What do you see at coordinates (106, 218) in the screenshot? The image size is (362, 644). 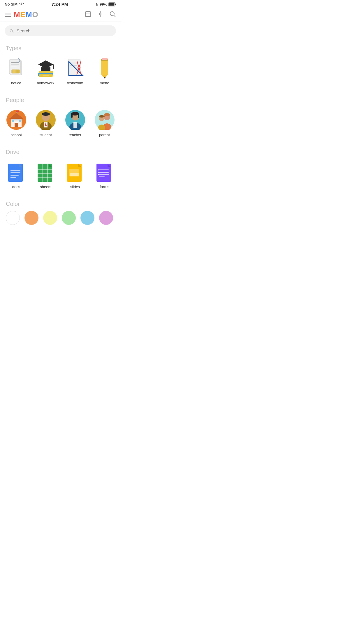 I see `color-purple` at bounding box center [106, 218].